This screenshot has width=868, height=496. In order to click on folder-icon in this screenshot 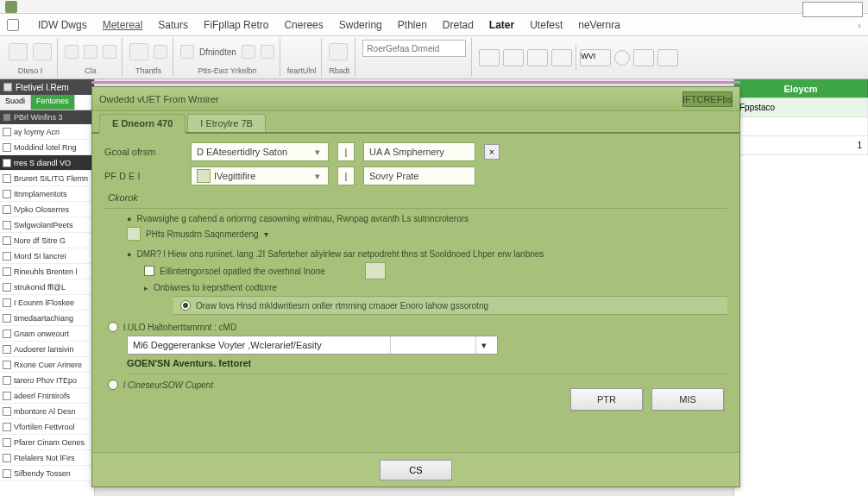, I will do `click(375, 271)`.